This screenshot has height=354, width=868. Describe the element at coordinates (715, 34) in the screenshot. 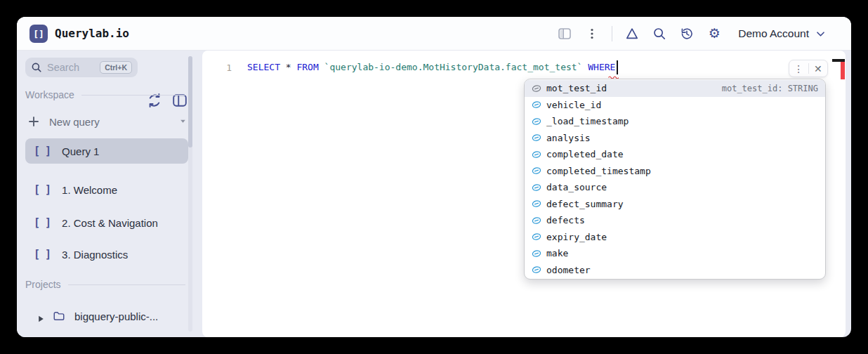

I see `gear-glyph: ⚙` at that location.